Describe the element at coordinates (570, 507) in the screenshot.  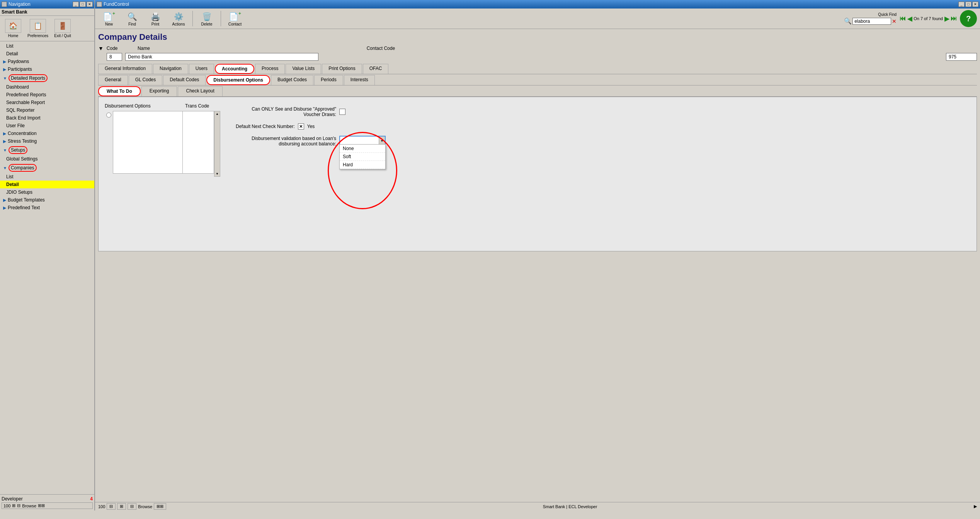
I see `status-right-text: Smart Bank | ECL Developer` at that location.